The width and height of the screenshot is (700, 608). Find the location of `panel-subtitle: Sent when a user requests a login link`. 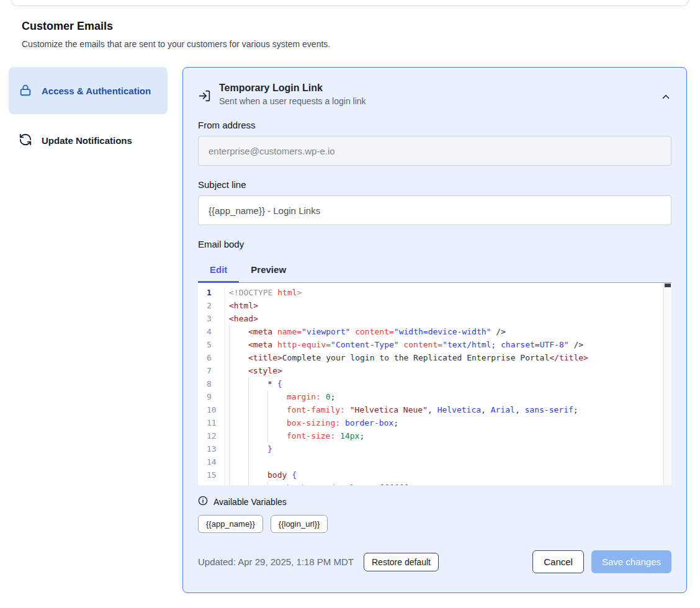

panel-subtitle: Sent when a user requests a login link is located at coordinates (293, 101).